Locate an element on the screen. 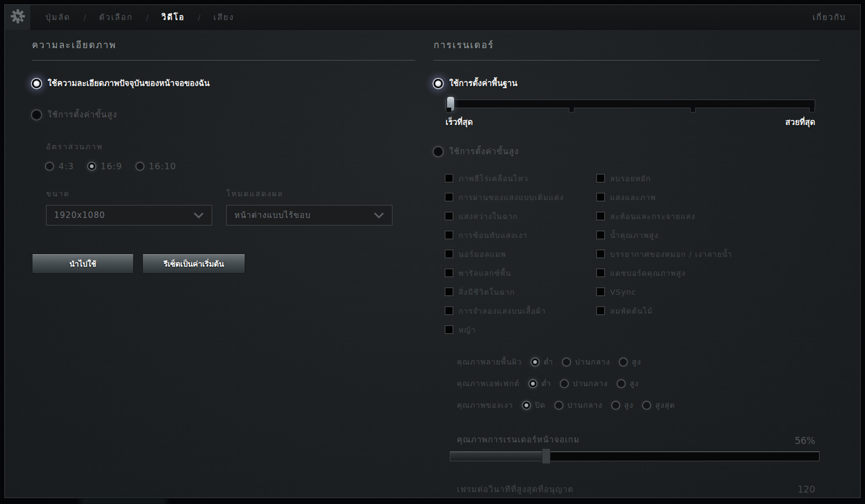 This screenshot has height=504, width=865. display-mode-dropdown: หน้าต่างแบบไร้ขอบ is located at coordinates (310, 215).